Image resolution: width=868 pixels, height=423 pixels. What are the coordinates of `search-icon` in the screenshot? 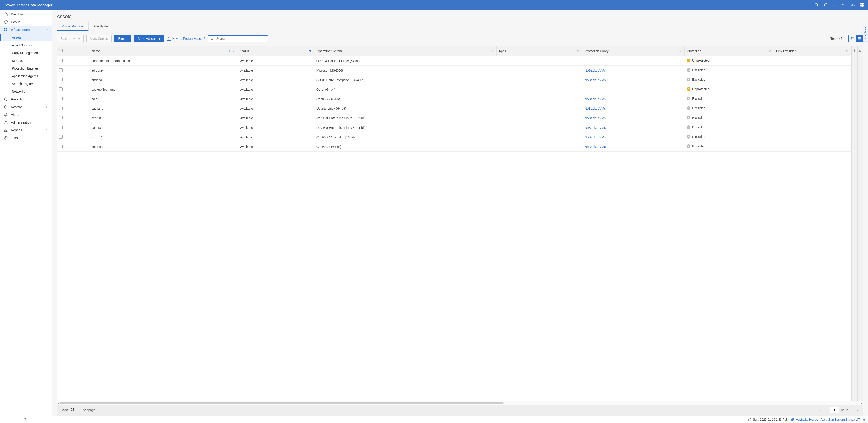 It's located at (817, 5).